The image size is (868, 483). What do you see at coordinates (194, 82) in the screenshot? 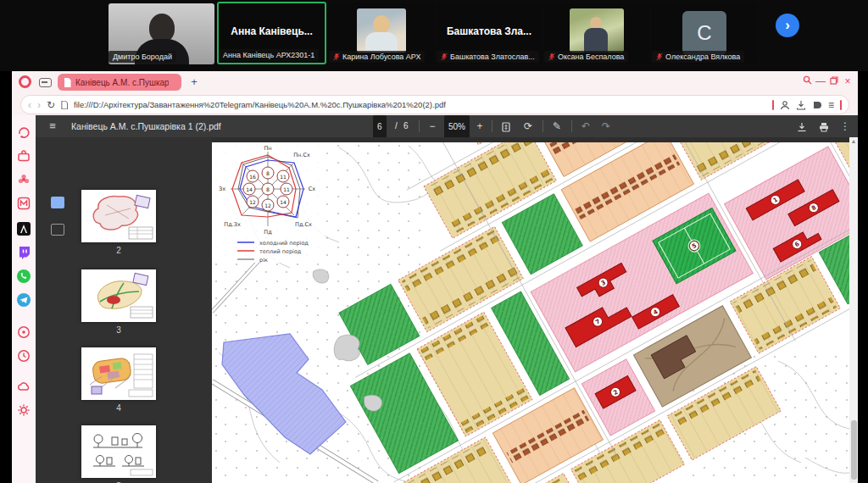
I see `new-tab-button: +` at bounding box center [194, 82].